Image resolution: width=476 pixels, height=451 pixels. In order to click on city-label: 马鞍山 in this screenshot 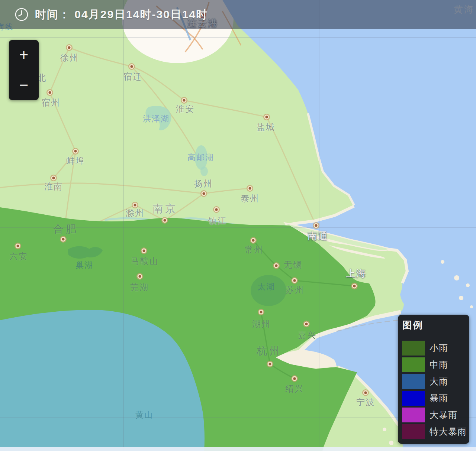, I will do `click(145, 262)`.